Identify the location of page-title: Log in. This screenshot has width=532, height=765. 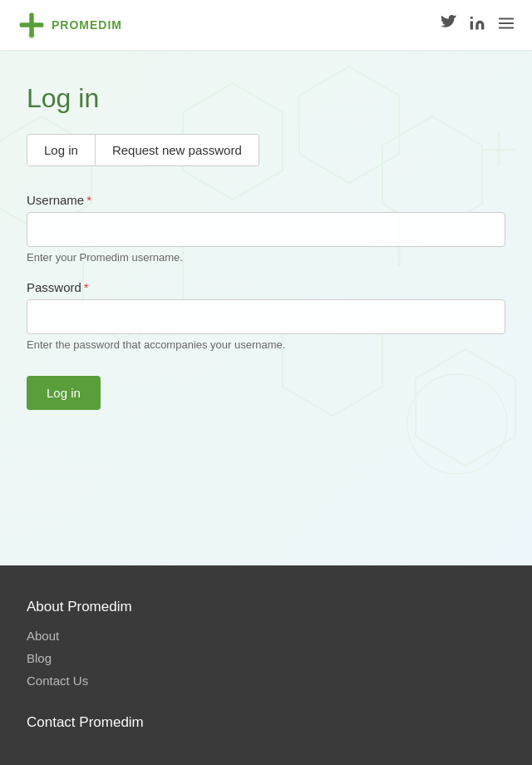
(266, 98).